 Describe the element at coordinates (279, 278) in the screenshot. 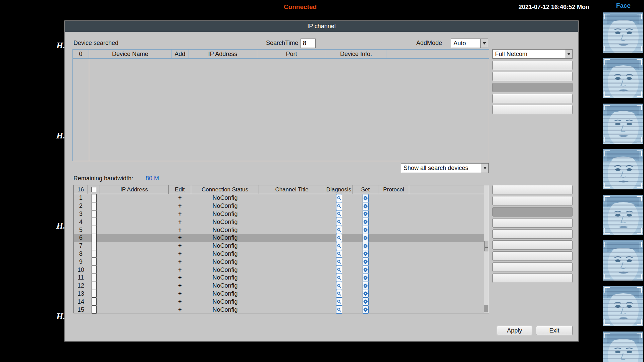

I see `channel-row: 11 + NoConfig` at that location.